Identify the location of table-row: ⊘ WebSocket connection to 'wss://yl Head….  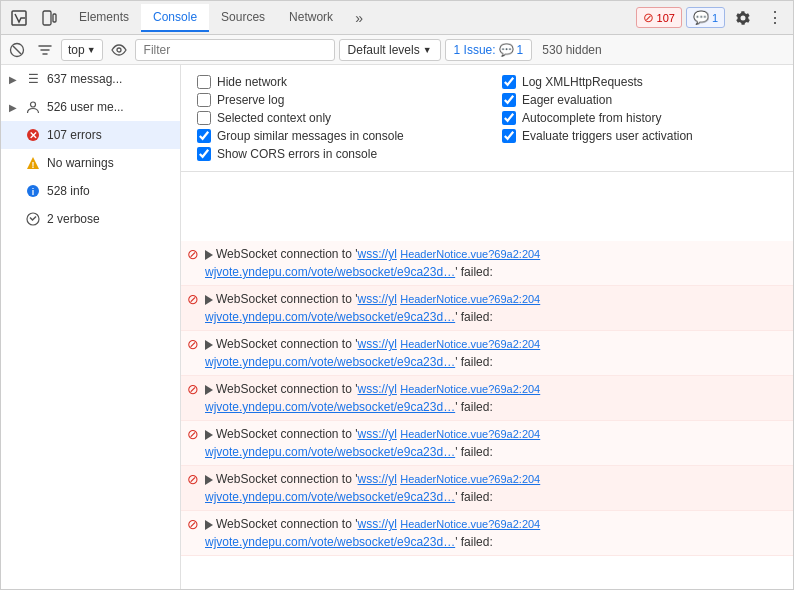
(487, 444).